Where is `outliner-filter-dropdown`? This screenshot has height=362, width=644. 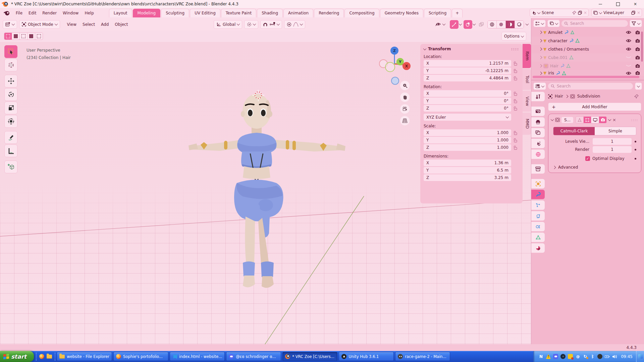 outliner-filter-dropdown is located at coordinates (553, 23).